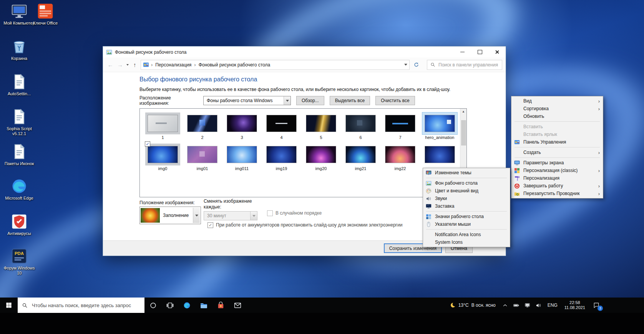  Describe the element at coordinates (466, 242) in the screenshot. I see `submenu-item-system-icons: System Icons` at that location.